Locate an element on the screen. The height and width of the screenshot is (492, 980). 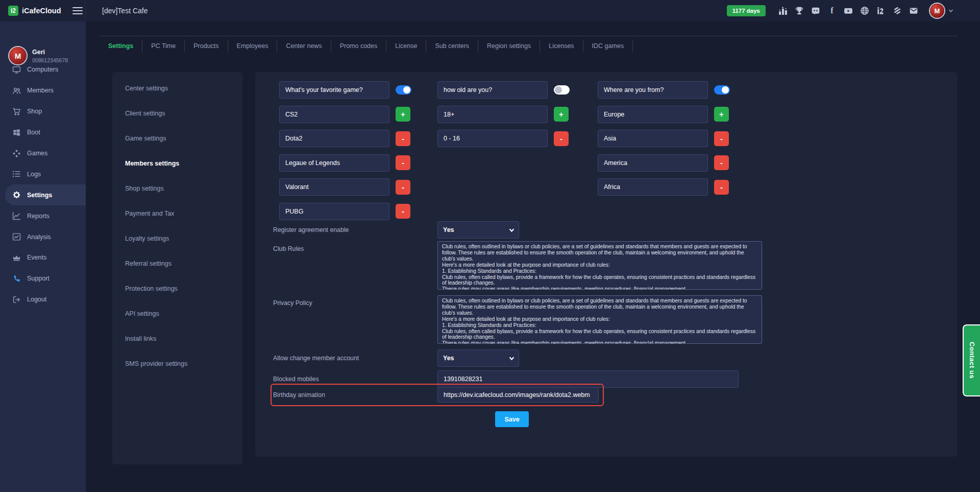
register-agreement-row: Register agreement enable Yes is located at coordinates (396, 230).